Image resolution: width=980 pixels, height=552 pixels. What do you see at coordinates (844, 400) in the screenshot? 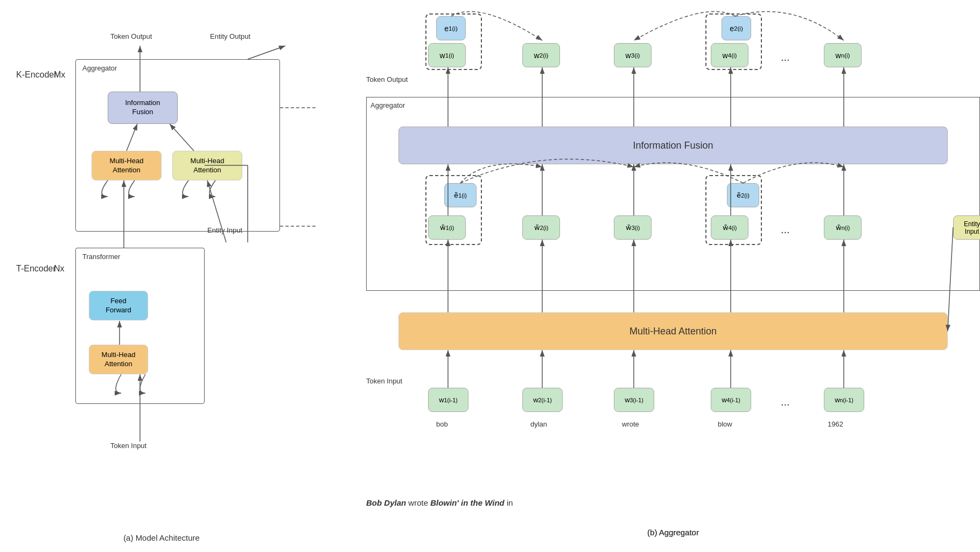
I see `wn-input-node: wn(i-1)` at bounding box center [844, 400].